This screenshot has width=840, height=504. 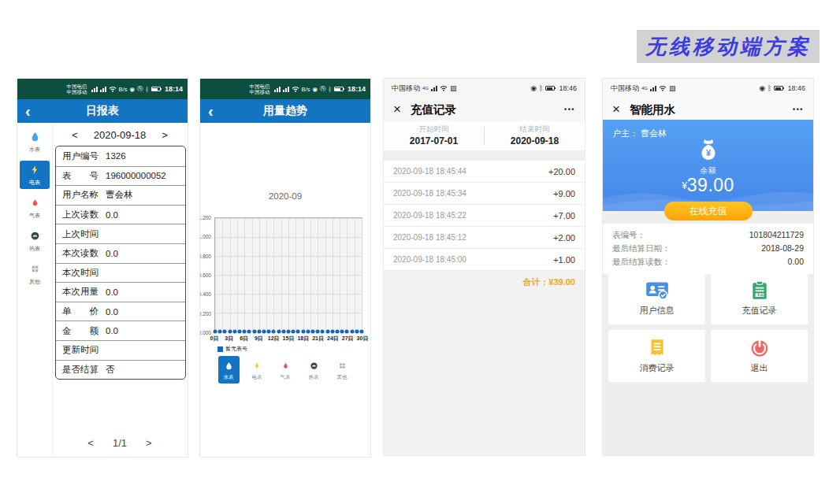 What do you see at coordinates (708, 261) in the screenshot?
I see `info-row: 最后结算读数：0.00` at bounding box center [708, 261].